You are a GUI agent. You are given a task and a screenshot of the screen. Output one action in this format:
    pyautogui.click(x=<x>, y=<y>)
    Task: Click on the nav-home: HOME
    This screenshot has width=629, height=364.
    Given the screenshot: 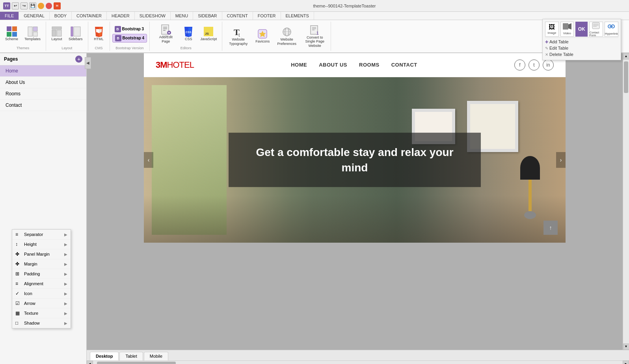 What is the action you would take?
    pyautogui.click(x=299, y=65)
    